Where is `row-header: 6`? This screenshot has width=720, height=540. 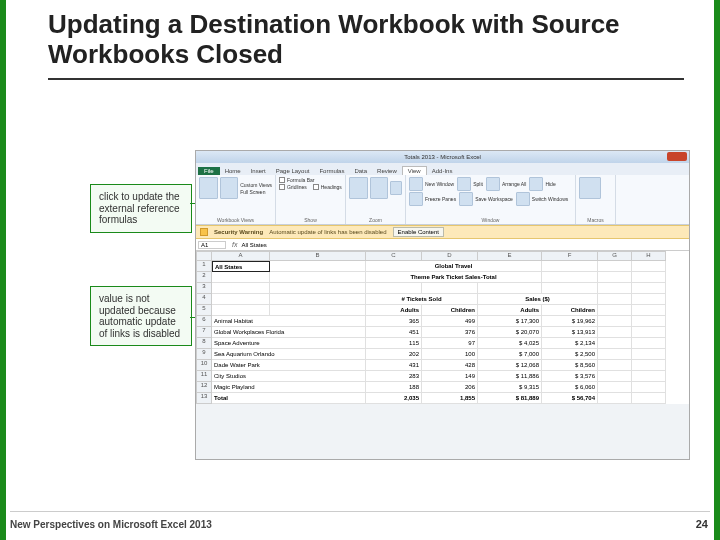
row-header: 6 is located at coordinates (204, 322).